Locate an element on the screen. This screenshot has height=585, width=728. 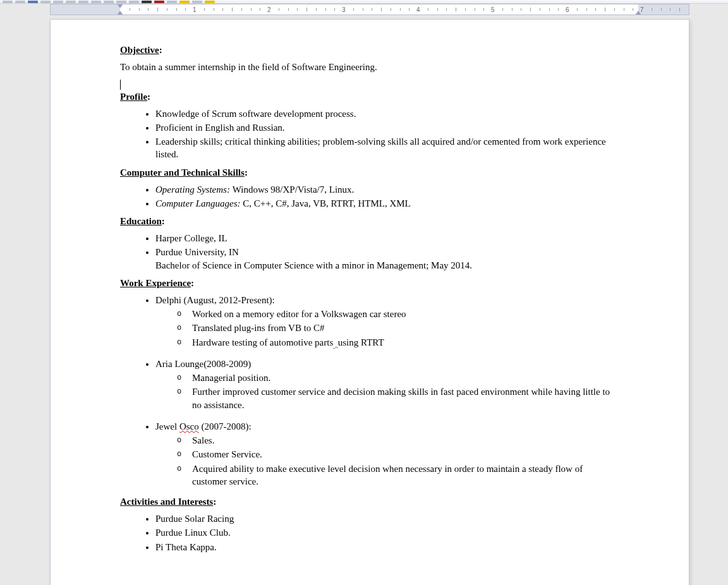
list-item: Purdue Linux Club. is located at coordinates (387, 533).